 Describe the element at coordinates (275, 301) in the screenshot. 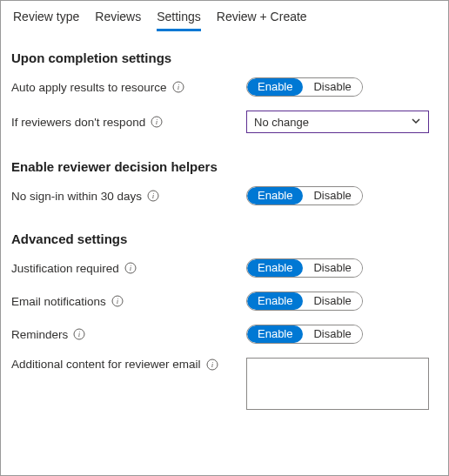

I see `toggle-email-notif-enable: Enable` at that location.